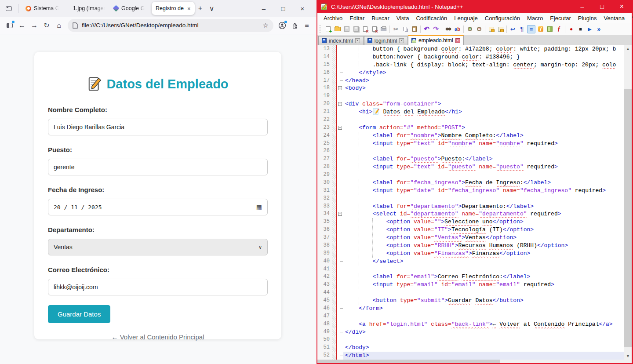 Image resolution: width=633 pixels, height=364 pixels. What do you see at coordinates (283, 9) in the screenshot?
I see `maximize-button: □` at bounding box center [283, 9].